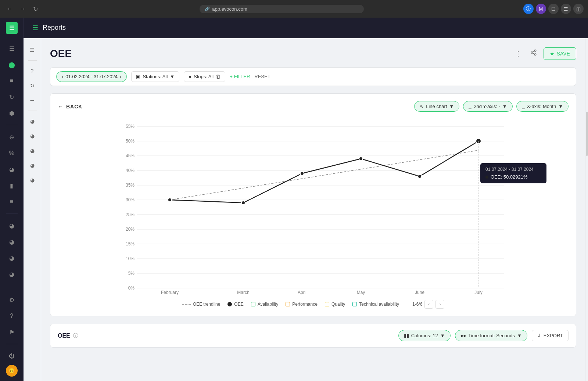 Image resolution: width=588 pixels, height=381 pixels. I want to click on time-format-button: ●● Time format: Seconds ▼, so click(491, 336).